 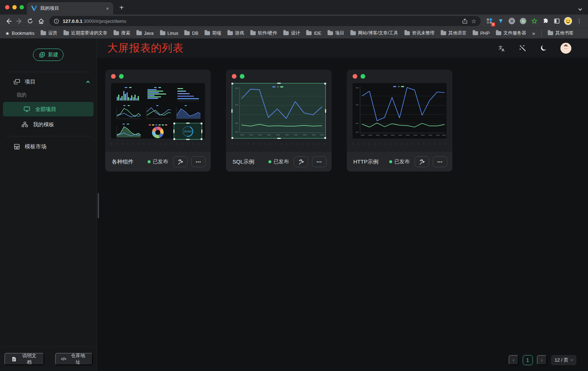 What do you see at coordinates (489, 21) in the screenshot?
I see `grid-extension-icon: 9` at bounding box center [489, 21].